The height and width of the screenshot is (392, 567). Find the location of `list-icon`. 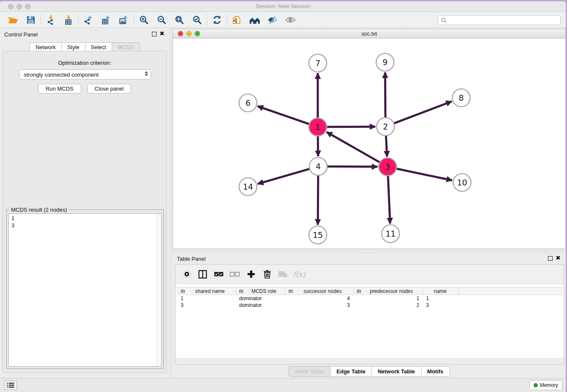

list-icon is located at coordinates (11, 385).